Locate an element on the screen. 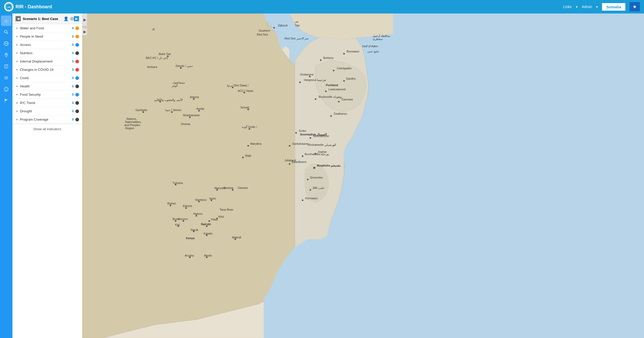 This screenshot has width=644, height=338. svg-text: Buuhoodle بوهودله is located at coordinates (331, 97).